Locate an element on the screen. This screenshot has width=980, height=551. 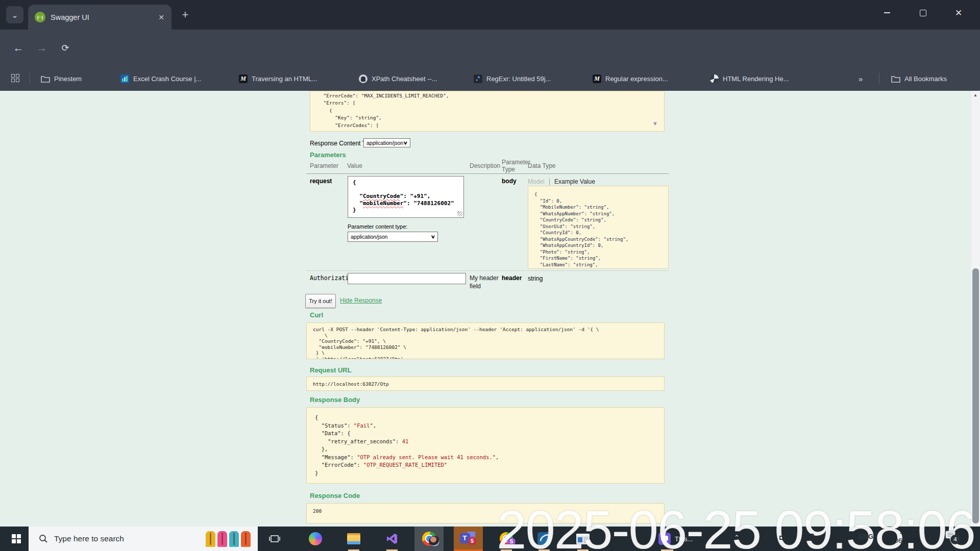
curl-command-box: curl -X POST --header 'Content-Type: app… is located at coordinates (485, 341).